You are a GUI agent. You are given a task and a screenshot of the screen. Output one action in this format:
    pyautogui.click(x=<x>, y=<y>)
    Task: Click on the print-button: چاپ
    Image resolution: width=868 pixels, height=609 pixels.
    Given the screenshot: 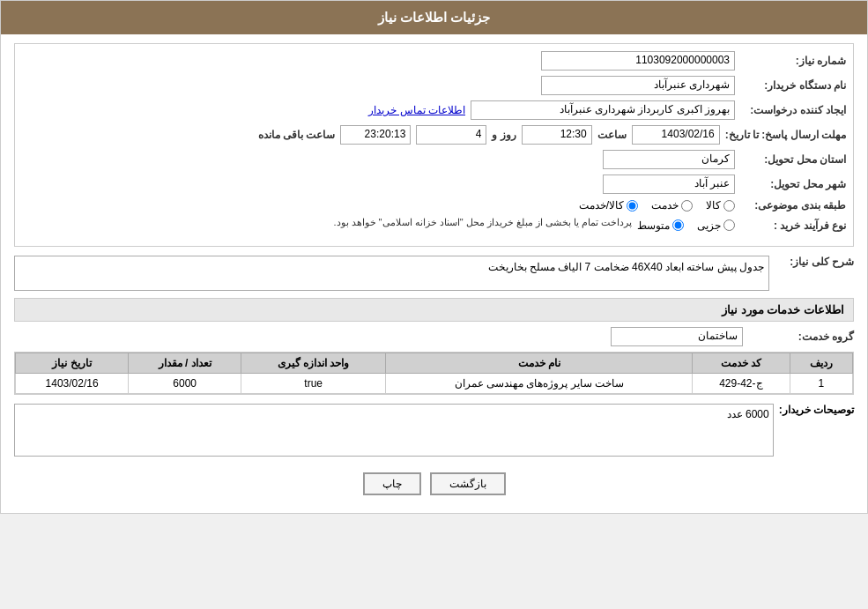 What is the action you would take?
    pyautogui.click(x=392, y=484)
    